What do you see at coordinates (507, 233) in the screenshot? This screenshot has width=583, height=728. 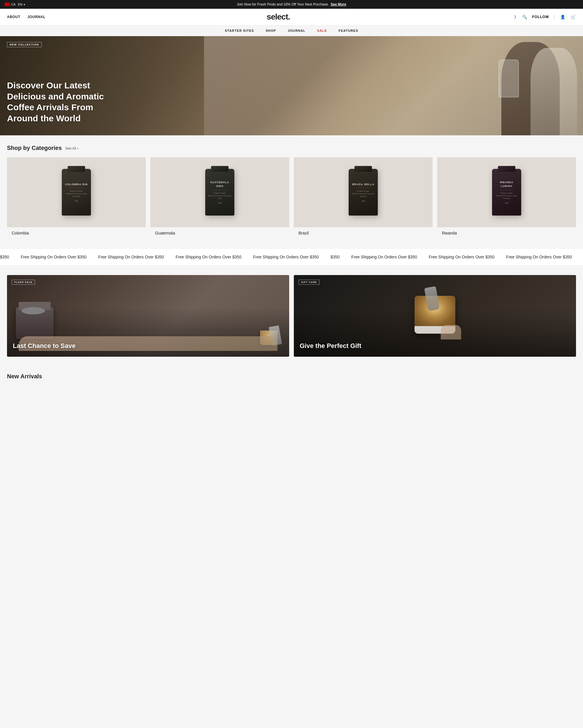 I see `category-name-rwanda: Rwanda` at bounding box center [507, 233].